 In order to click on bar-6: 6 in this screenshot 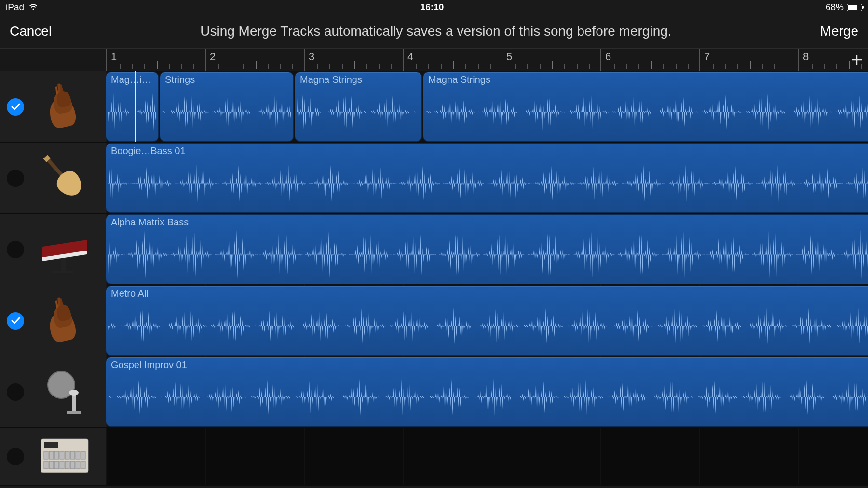, I will do `click(650, 60)`.